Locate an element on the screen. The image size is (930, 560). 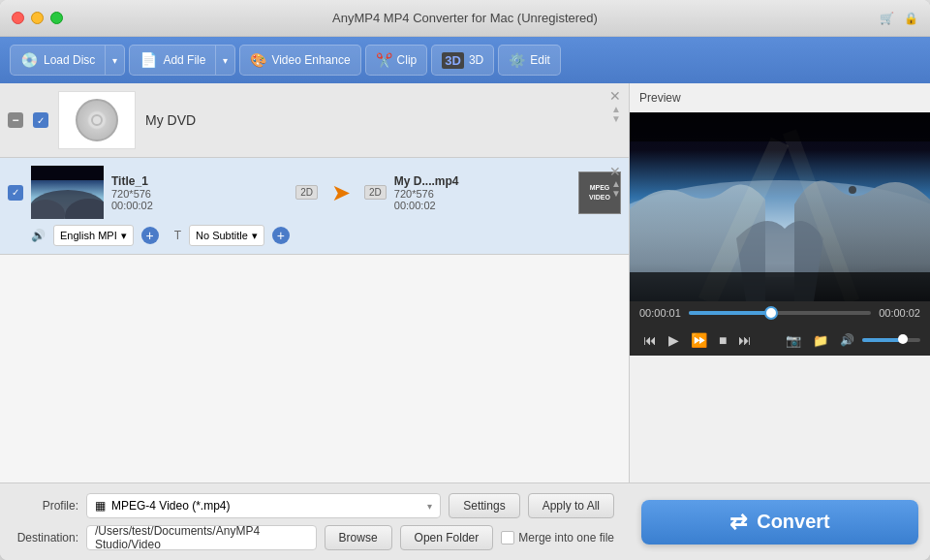
dvd-checkbox: ✓ is located at coordinates (41, 120).